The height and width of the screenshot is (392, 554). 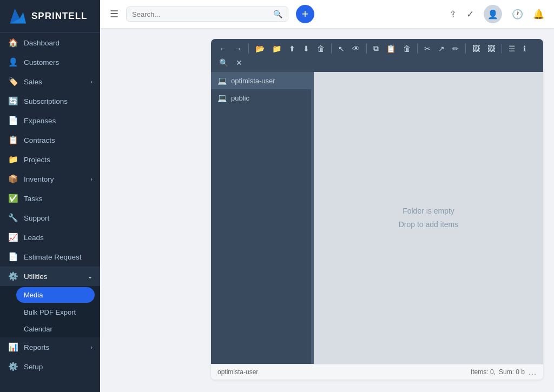 What do you see at coordinates (260, 49) in the screenshot?
I see `open-folder-button: 📂` at bounding box center [260, 49].